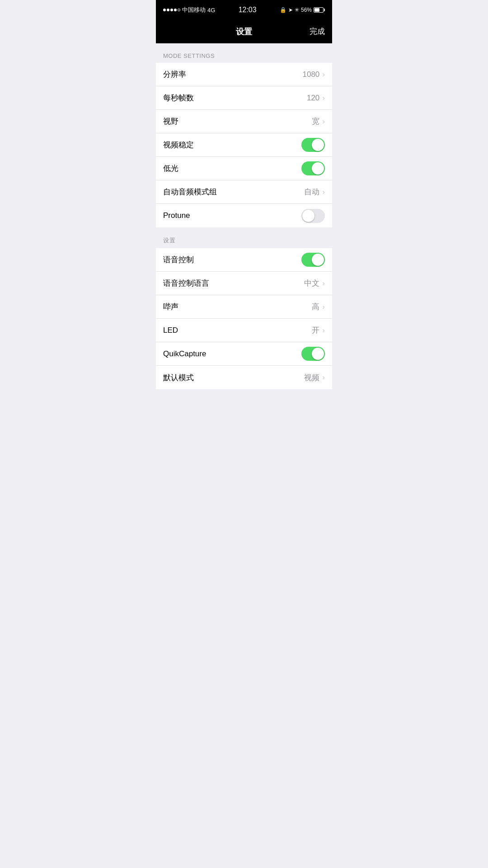  I want to click on lock-icon: 🔒, so click(283, 10).